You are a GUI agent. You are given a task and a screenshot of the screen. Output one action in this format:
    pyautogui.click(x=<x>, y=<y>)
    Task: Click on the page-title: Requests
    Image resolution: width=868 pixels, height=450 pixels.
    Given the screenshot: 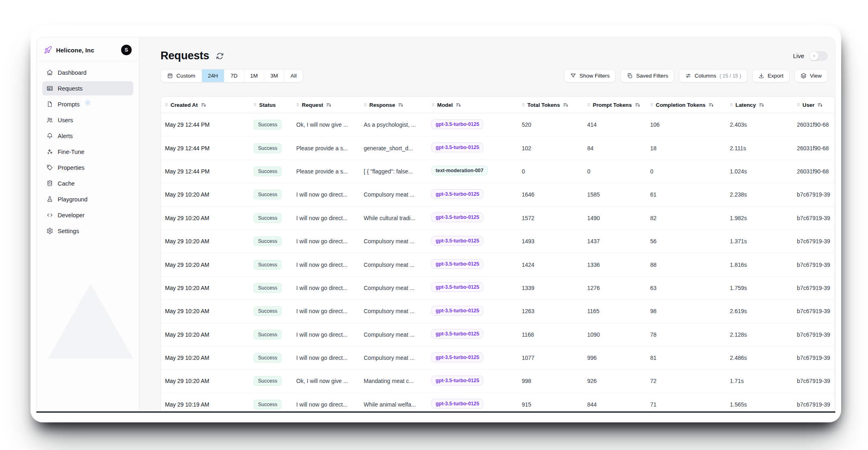 What is the action you would take?
    pyautogui.click(x=185, y=56)
    